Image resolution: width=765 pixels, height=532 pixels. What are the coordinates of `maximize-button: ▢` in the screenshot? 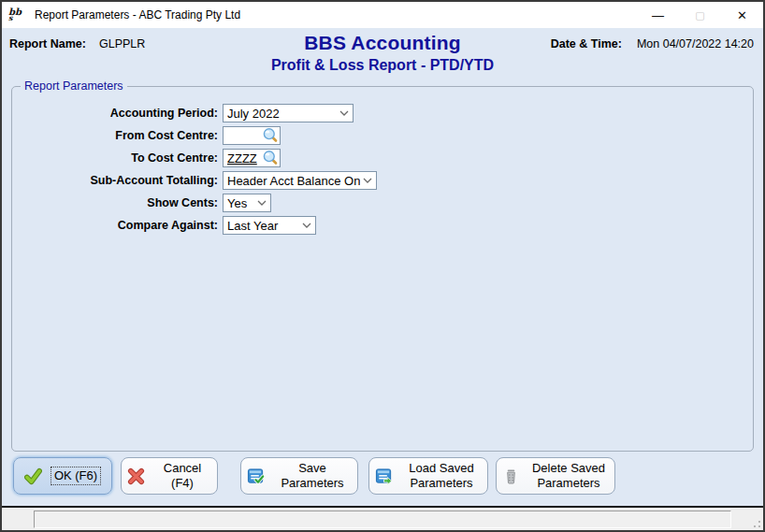 It's located at (700, 15).